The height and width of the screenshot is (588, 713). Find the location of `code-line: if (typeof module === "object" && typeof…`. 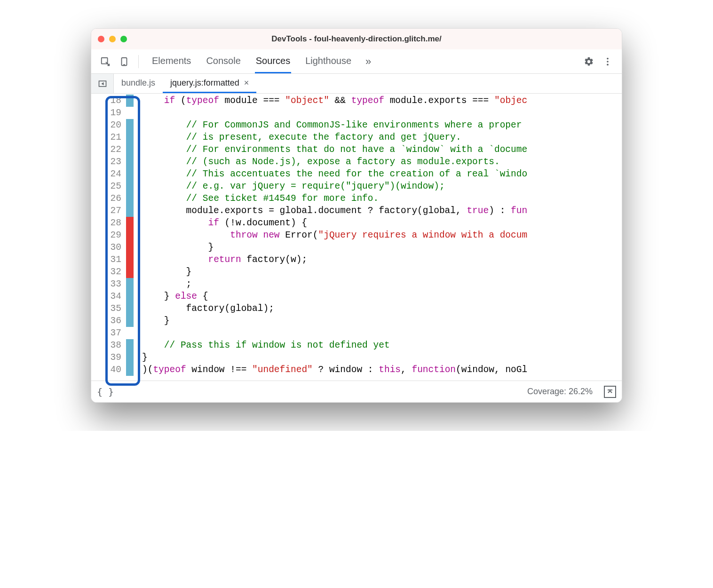

code-line: if (typeof module === "object" && typeof… is located at coordinates (382, 101).